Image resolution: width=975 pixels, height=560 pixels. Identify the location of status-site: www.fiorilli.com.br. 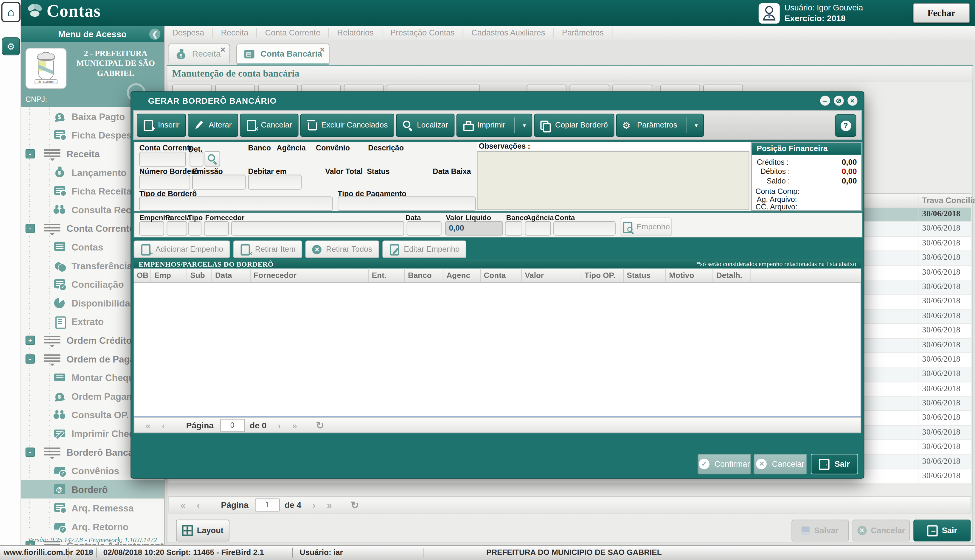
(38, 552).